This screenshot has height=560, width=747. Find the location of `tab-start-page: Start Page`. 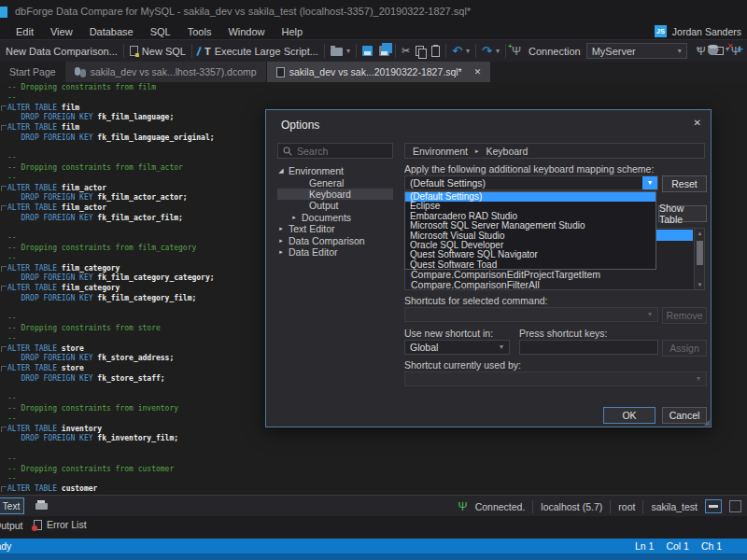

tab-start-page: Start Page is located at coordinates (33, 72).